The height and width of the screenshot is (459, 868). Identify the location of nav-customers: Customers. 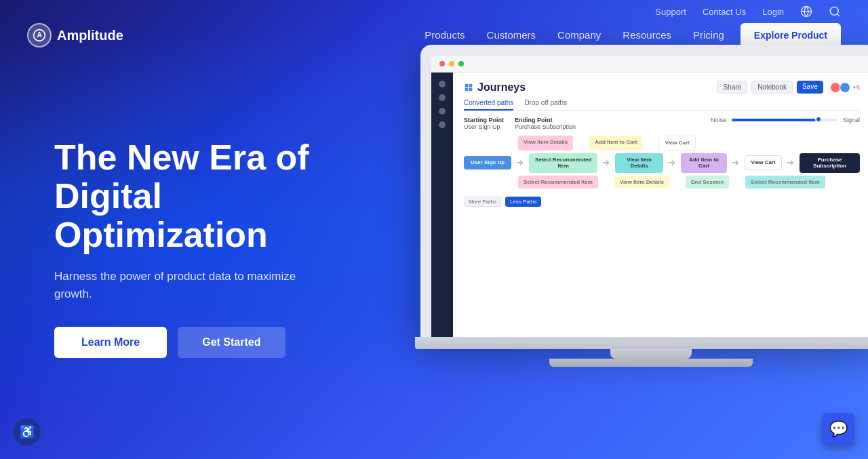
(511, 35).